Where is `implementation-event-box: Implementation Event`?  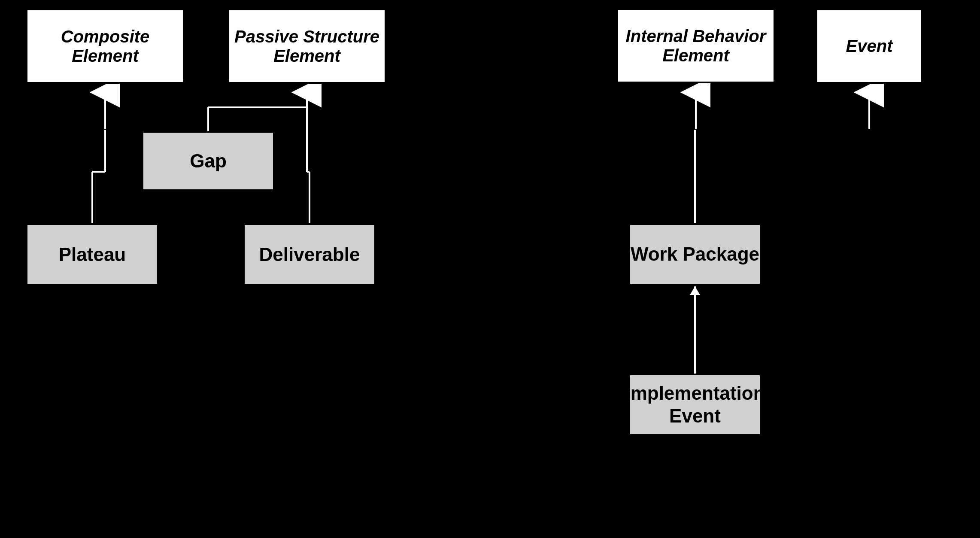
implementation-event-box: Implementation Event is located at coordinates (695, 404).